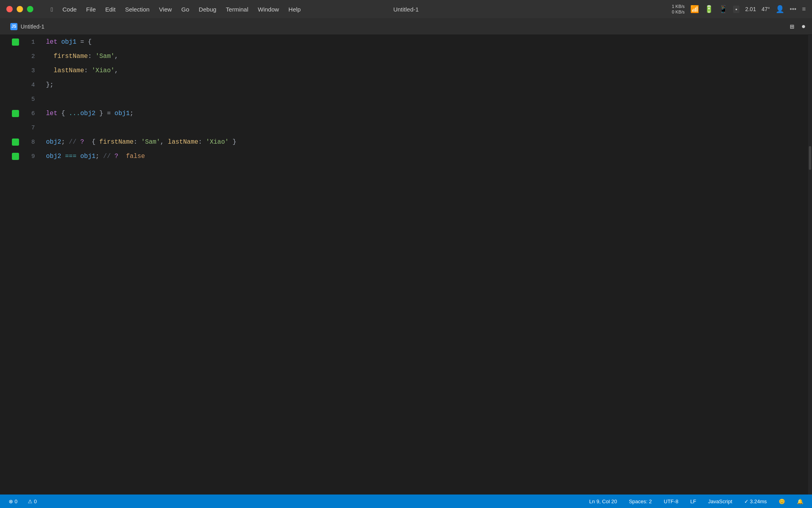  What do you see at coordinates (782, 502) in the screenshot?
I see `emoji-icon: 😊` at bounding box center [782, 502].